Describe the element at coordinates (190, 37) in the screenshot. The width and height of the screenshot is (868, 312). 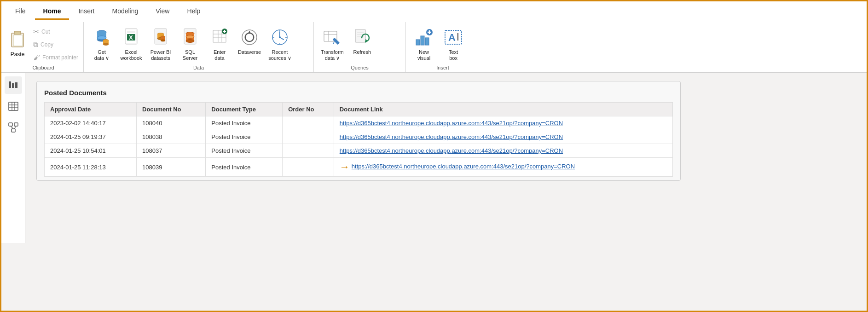
I see `sql-icon` at that location.